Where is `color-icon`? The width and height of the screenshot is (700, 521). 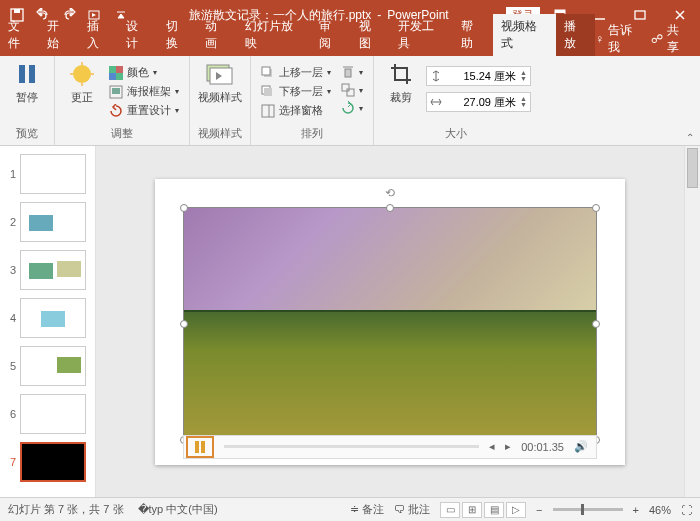 color-icon is located at coordinates (116, 73).